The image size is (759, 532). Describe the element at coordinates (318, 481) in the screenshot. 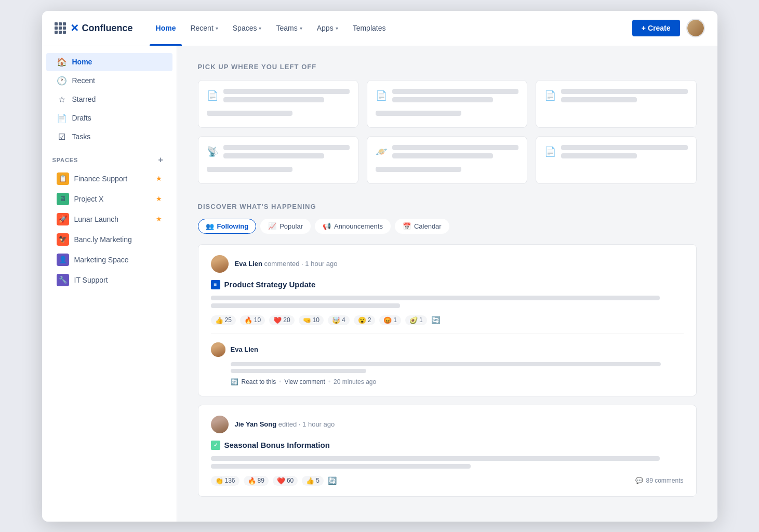

I see `reaction-count: 5` at that location.